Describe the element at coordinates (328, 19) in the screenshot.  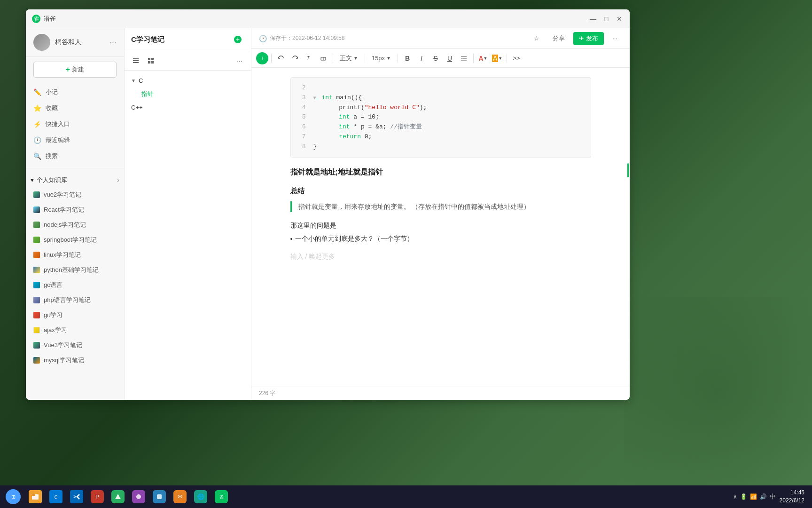
I see `title-bar: 雀 语雀 — □ ✕` at that location.